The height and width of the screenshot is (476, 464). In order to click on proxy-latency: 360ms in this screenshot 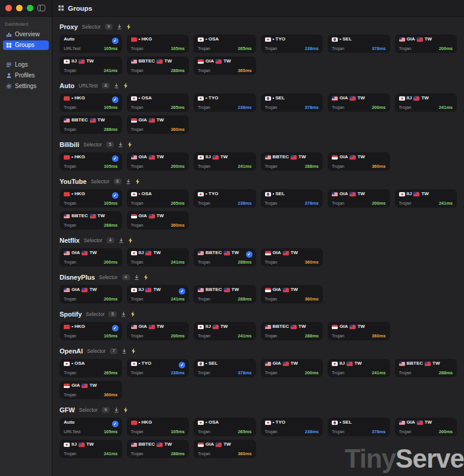, I will do `click(244, 71)`.